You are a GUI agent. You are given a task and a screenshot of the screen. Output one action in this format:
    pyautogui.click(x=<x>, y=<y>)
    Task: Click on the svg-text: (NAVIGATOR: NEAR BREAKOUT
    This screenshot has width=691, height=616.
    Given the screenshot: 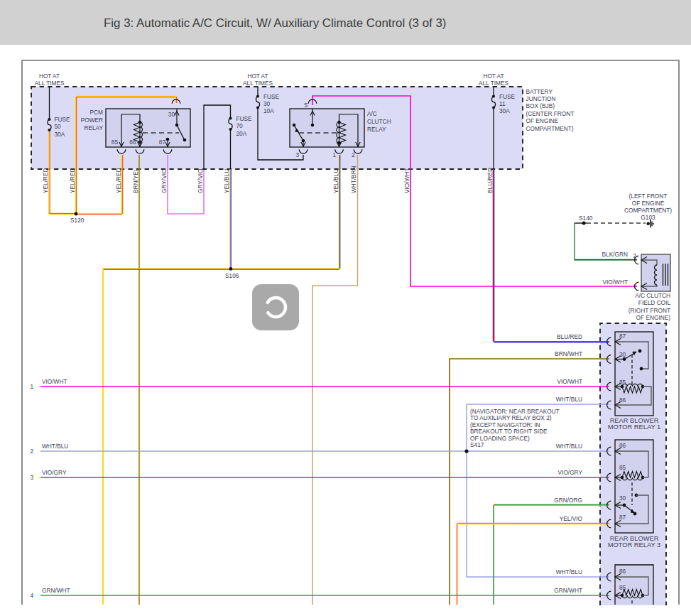 What is the action you would take?
    pyautogui.click(x=515, y=411)
    